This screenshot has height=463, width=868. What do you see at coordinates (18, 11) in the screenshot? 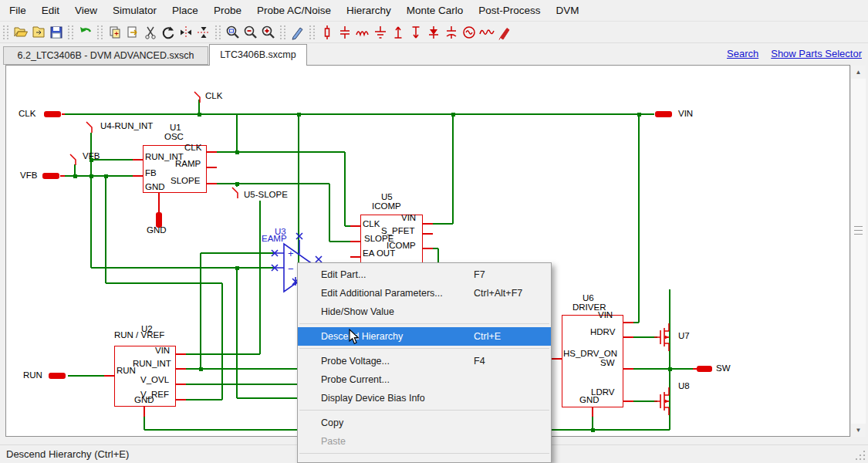
I see `menu-file: File` at bounding box center [18, 11].